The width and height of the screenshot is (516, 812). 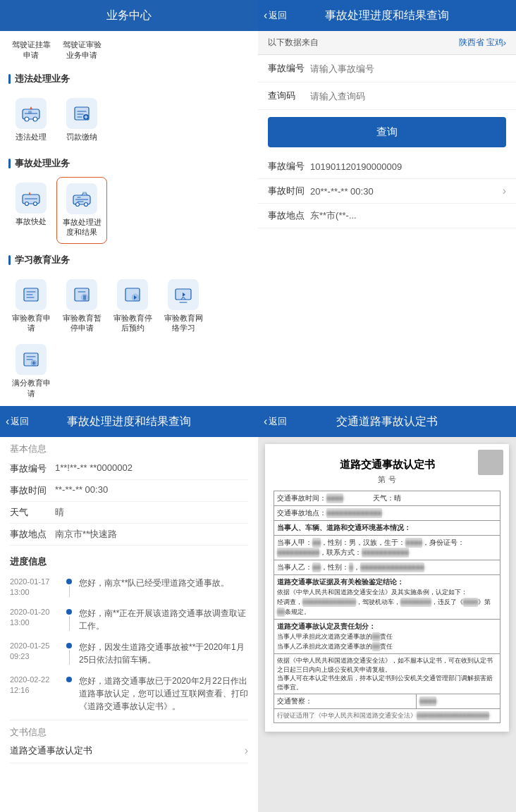 What do you see at coordinates (129, 469) in the screenshot?
I see `field-accident-no: 事故编号 1**!**-** **0000002` at bounding box center [129, 469].